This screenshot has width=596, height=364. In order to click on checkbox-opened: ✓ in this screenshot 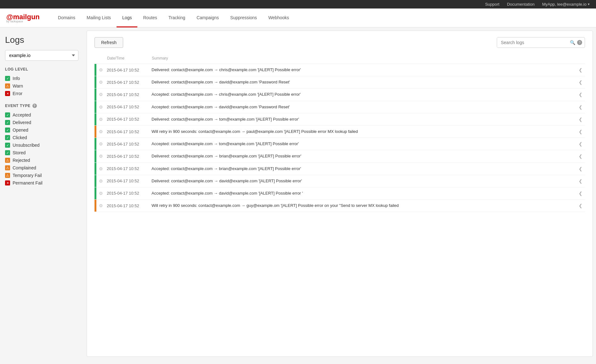, I will do `click(8, 130)`.